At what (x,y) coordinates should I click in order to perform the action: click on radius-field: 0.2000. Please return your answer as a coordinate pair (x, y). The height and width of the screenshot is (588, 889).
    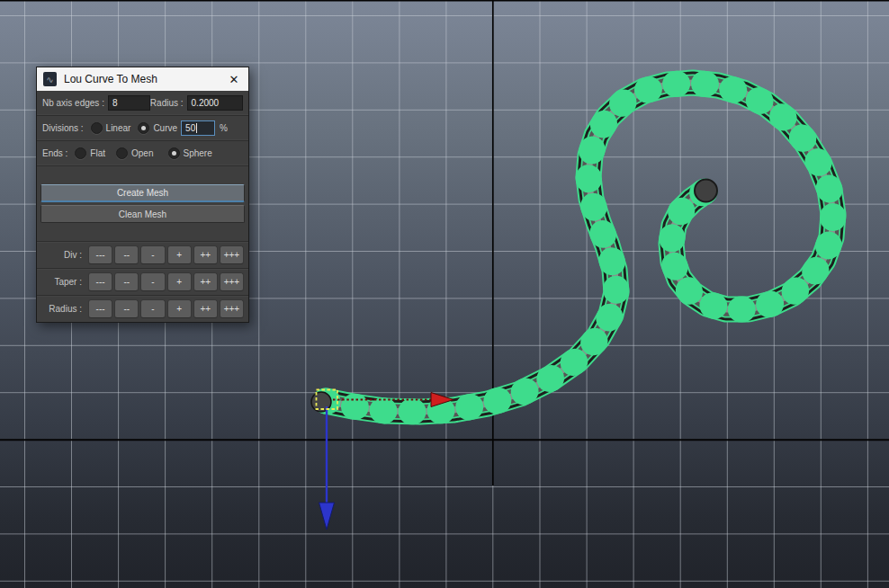
    Looking at the image, I should click on (215, 102).